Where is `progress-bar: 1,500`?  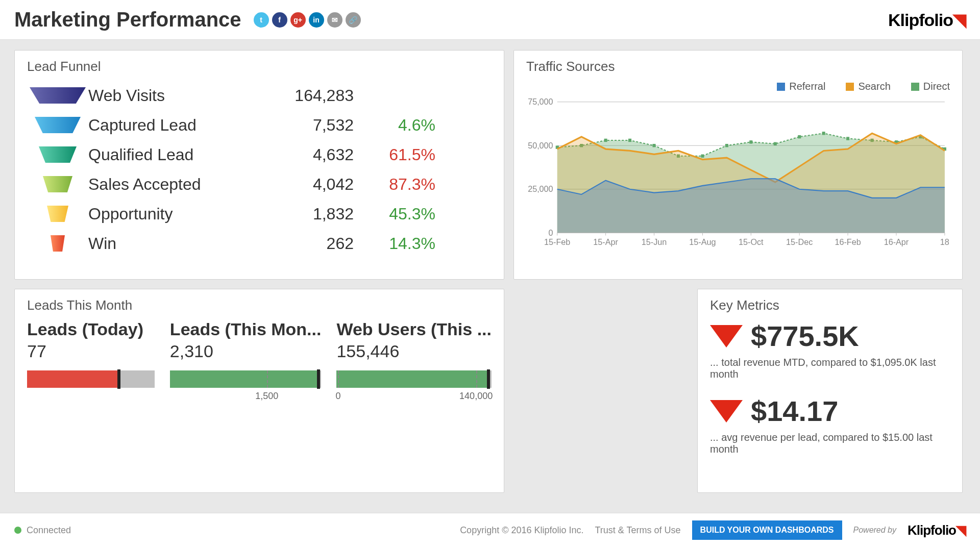 progress-bar: 1,500 is located at coordinates (246, 379).